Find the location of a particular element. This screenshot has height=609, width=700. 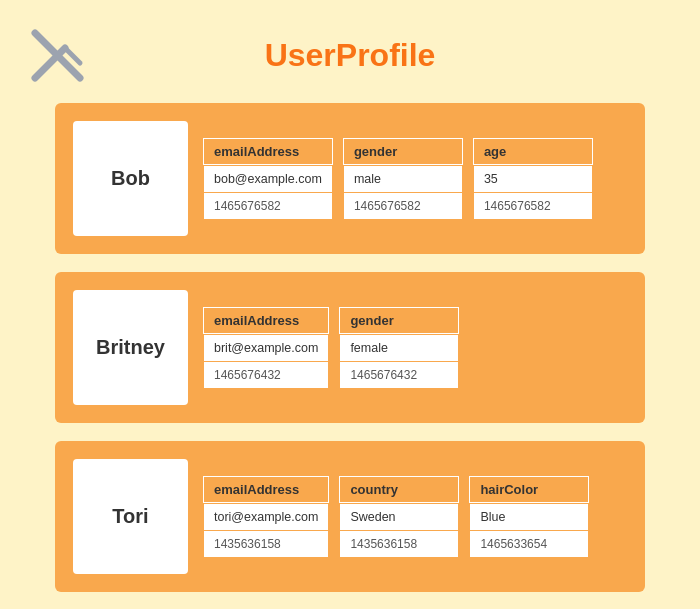

fields-area-bob: emailAddressbob@example.com1465676582gen… is located at coordinates (415, 179).